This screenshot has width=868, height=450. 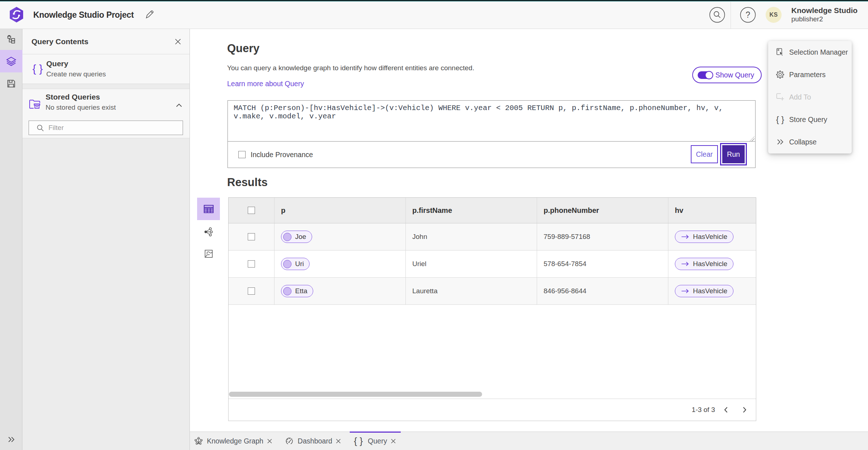 I want to click on knowledge-graph-icon, so click(x=199, y=441).